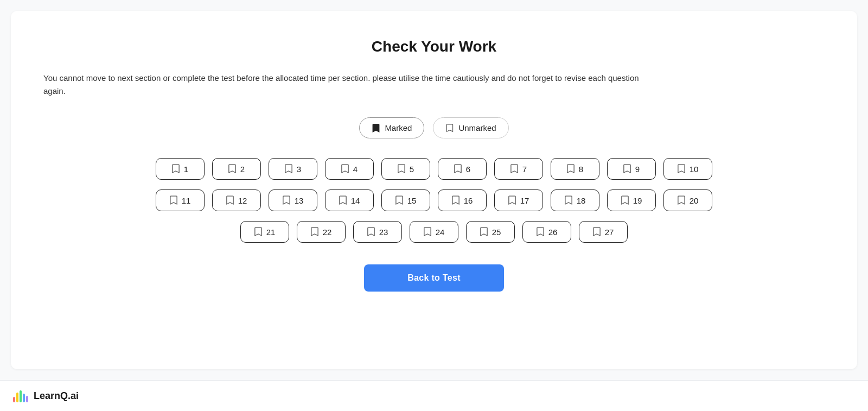 The width and height of the screenshot is (868, 411). I want to click on question-row-3: 21222324252627, so click(434, 232).